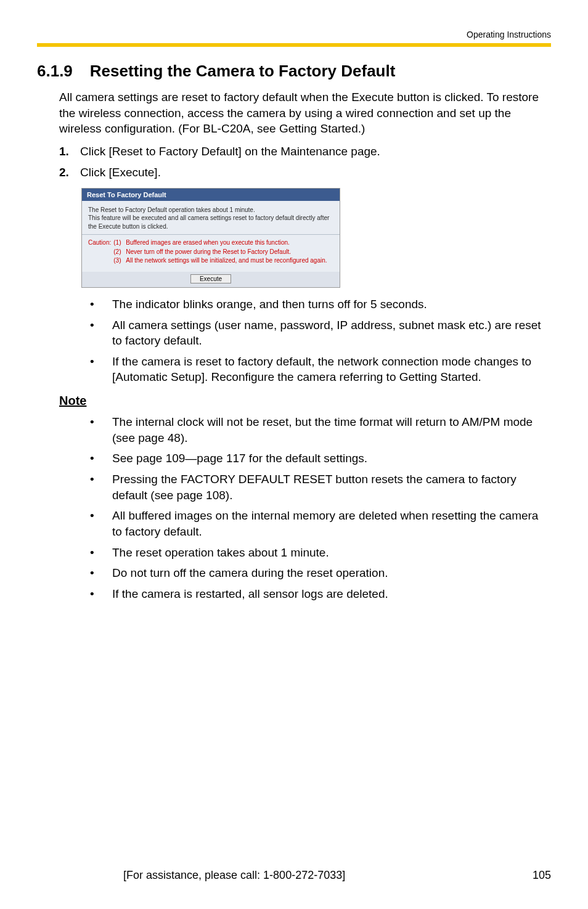 Image resolution: width=588 pixels, height=909 pixels. I want to click on step-item: 1. Click [Reset to Factory Default] on t…, so click(305, 152).